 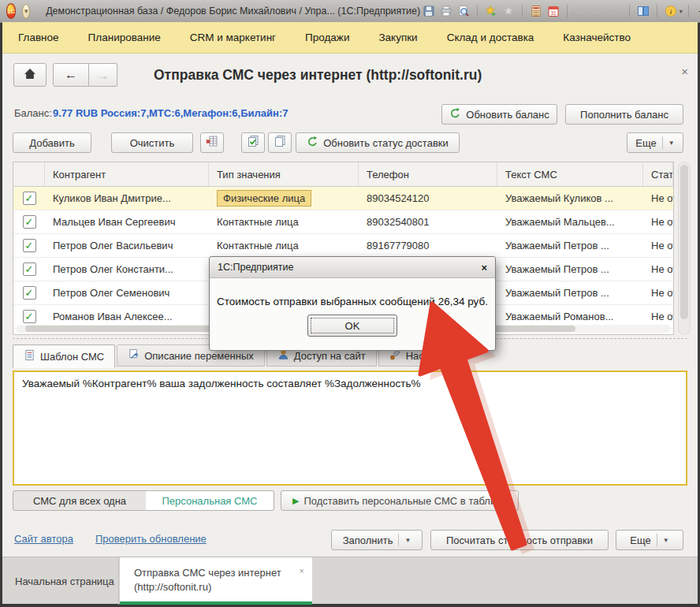 What do you see at coordinates (681, 11) in the screenshot?
I see `info-caret-icon: ▼` at bounding box center [681, 11].